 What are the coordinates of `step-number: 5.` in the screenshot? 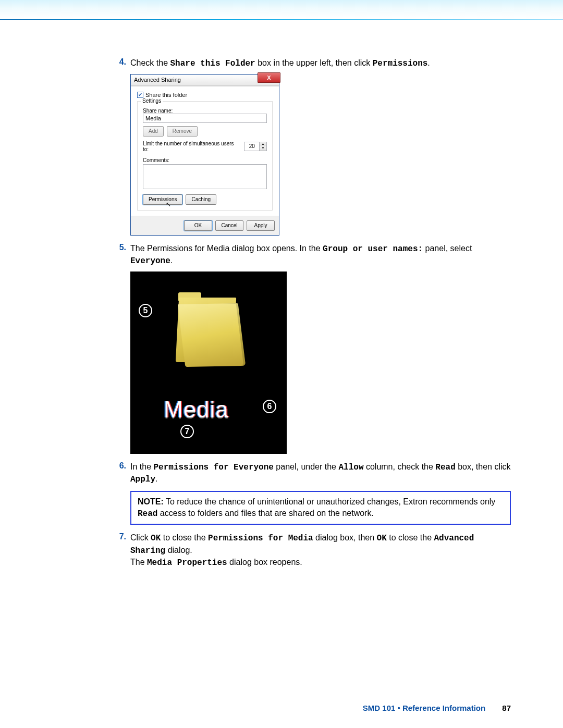 It's located at (123, 255).